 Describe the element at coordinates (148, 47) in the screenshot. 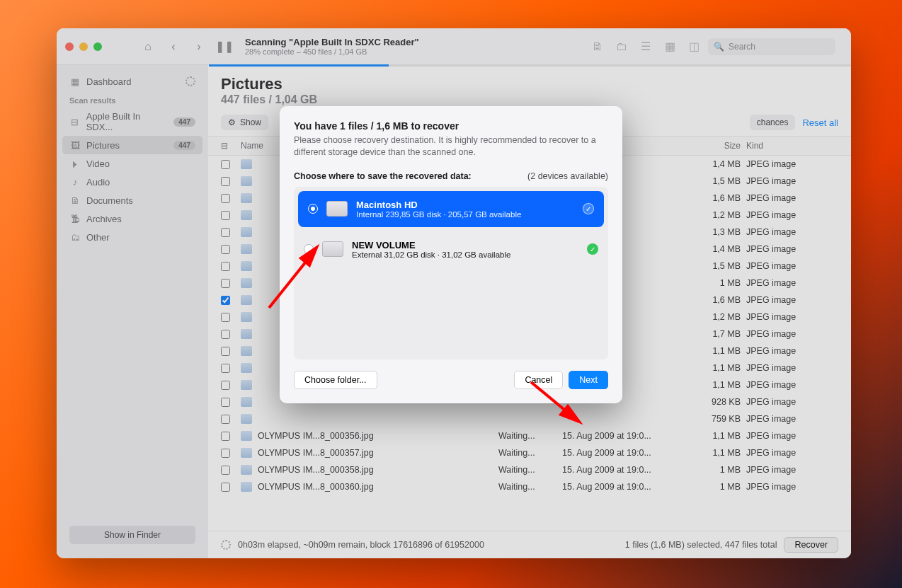

I see `home-icon: ⌂` at that location.